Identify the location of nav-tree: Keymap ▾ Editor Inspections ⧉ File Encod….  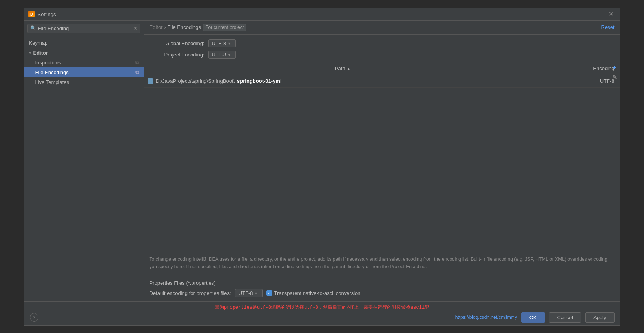
(84, 169).